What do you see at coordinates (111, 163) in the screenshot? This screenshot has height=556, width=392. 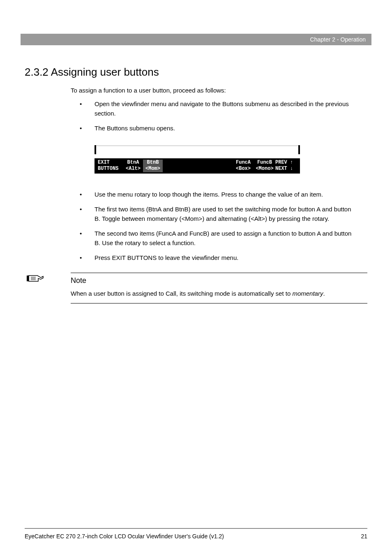 I see `menu-exit-top: EXIT` at bounding box center [111, 163].